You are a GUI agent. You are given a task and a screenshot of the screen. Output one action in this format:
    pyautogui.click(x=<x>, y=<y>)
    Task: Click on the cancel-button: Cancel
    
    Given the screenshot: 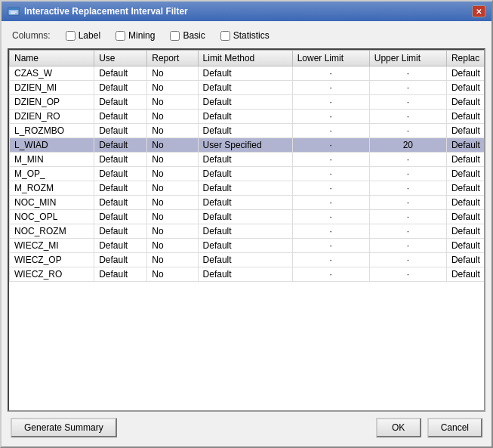 What is the action you would take?
    pyautogui.click(x=454, y=428)
    